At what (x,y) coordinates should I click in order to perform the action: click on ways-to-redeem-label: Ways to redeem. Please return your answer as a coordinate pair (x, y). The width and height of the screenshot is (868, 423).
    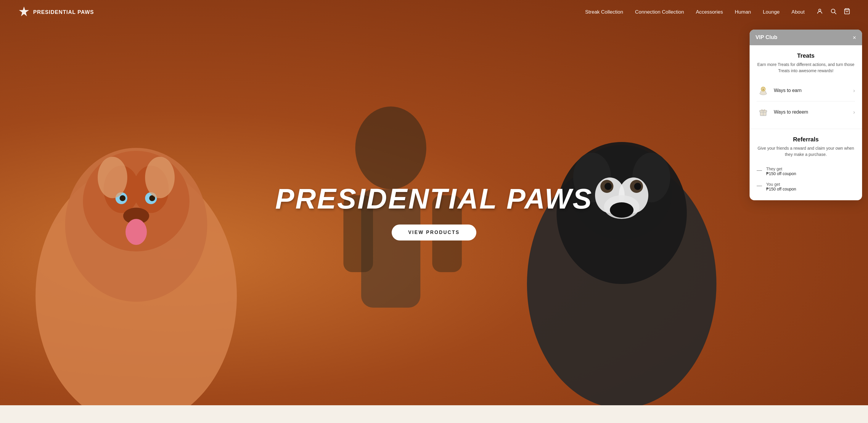
    Looking at the image, I should click on (813, 112).